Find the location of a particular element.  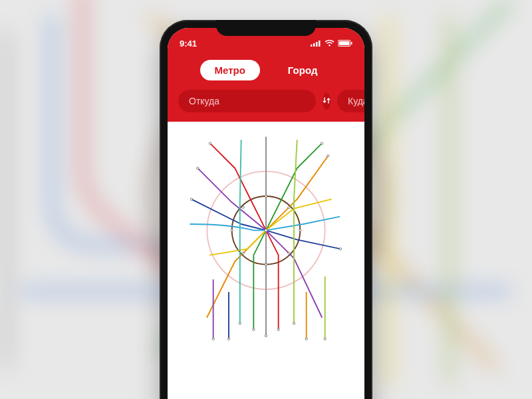

signal-icon is located at coordinates (316, 44).